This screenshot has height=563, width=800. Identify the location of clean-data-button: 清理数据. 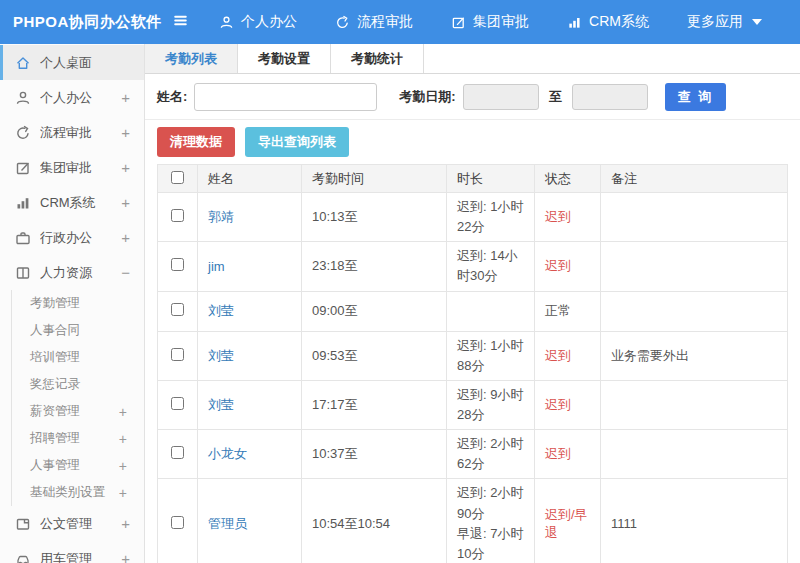
(196, 142).